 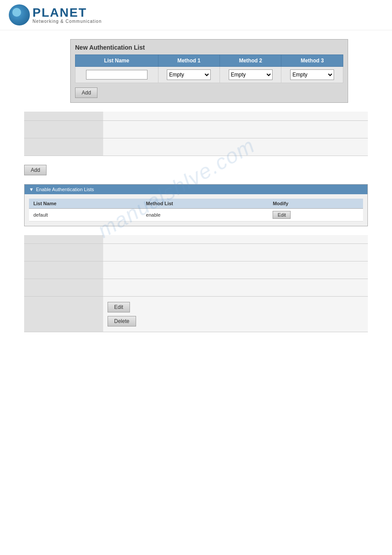 I want to click on bottom-header-col1, so click(x=64, y=239).